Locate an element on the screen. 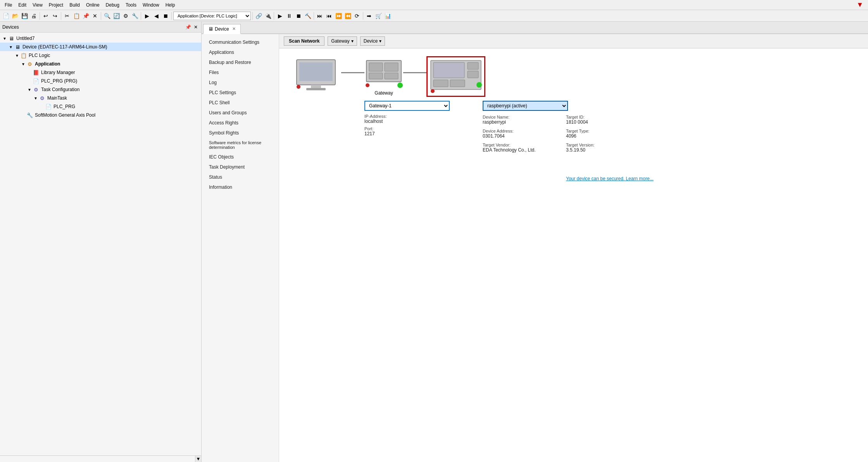  debug-btn5: ⟳ is located at coordinates (357, 16).